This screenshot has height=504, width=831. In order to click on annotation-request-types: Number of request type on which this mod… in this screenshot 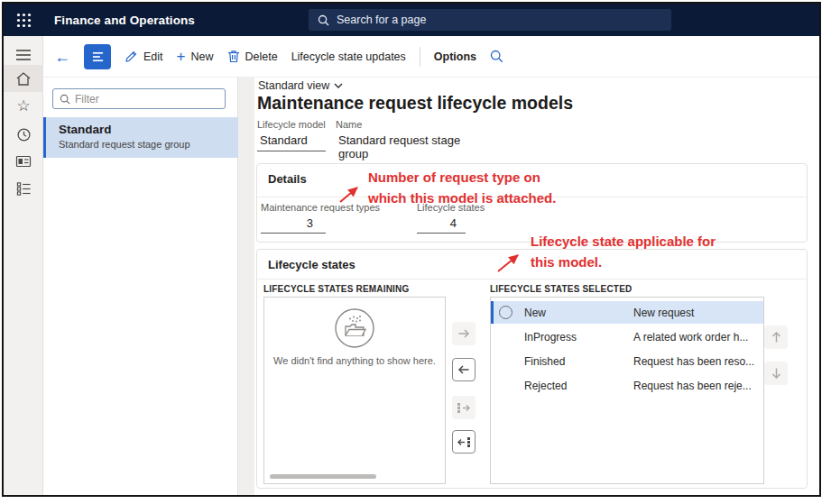, I will do `click(462, 188)`.